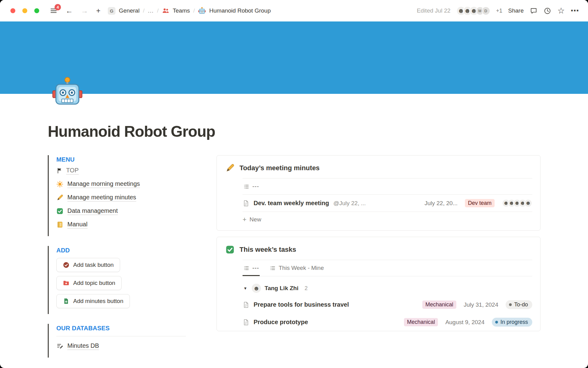  I want to click on breadcrumb: G General / ... / Teams / Humanoid Robot…, so click(189, 11).